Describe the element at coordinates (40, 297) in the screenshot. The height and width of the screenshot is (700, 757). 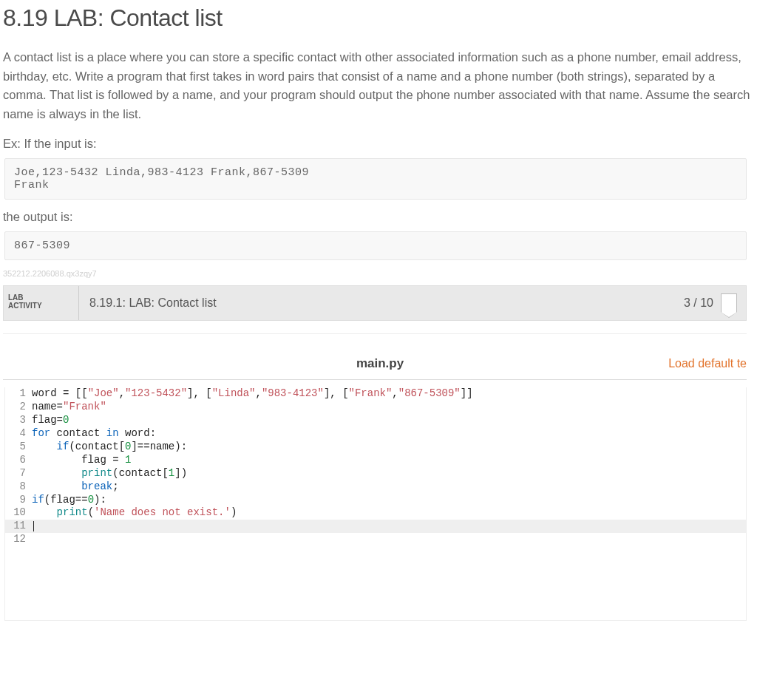
I see `activity-tag-line1: LAB` at that location.